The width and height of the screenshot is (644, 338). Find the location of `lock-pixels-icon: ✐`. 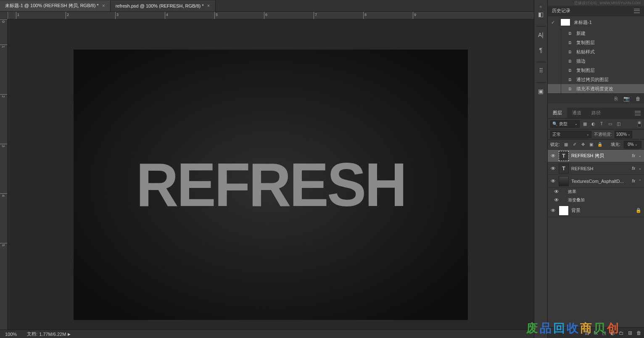

lock-pixels-icon: ✐ is located at coordinates (575, 145).